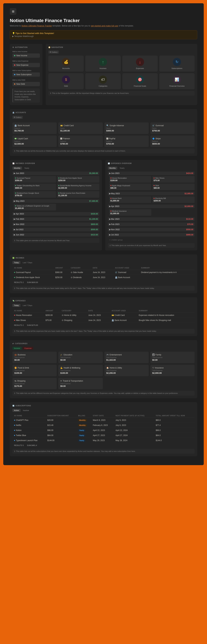 This screenshot has width=207, height=644. I want to click on cat-shopping: 🛍Shopping Total Expense $175.00, so click(34, 384).